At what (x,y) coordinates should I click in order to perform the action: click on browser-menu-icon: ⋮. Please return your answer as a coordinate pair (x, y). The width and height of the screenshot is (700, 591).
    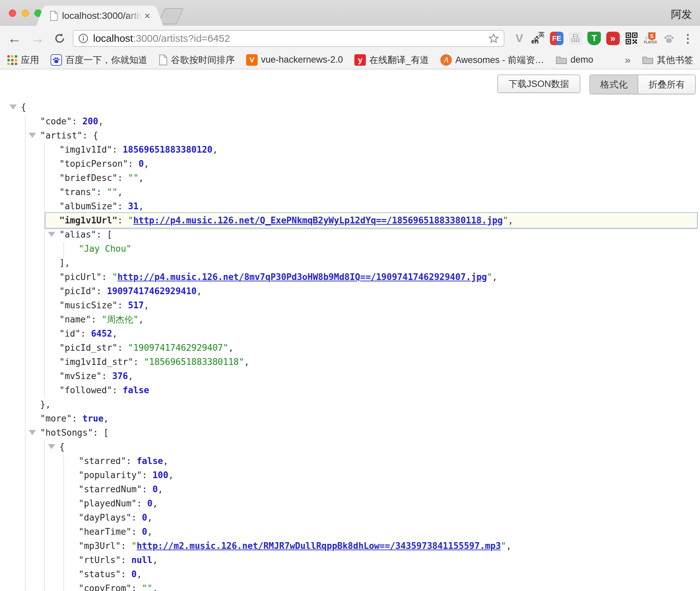
    Looking at the image, I should click on (688, 38).